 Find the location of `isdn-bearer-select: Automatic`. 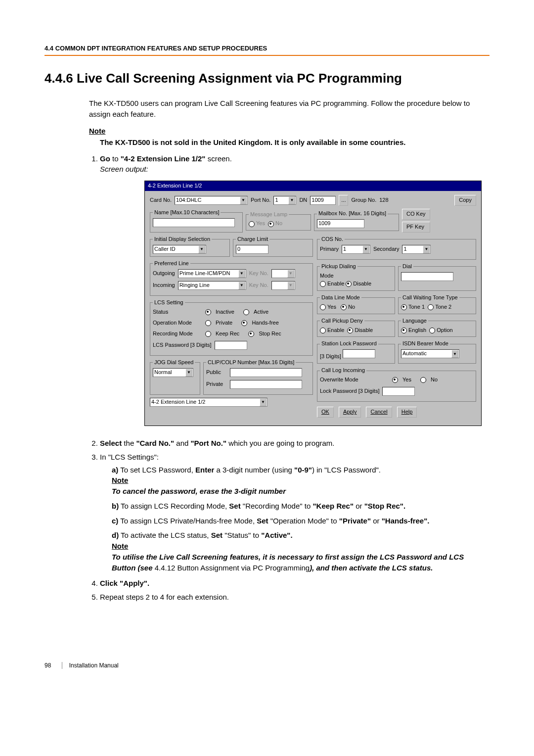

isdn-bearer-select: Automatic is located at coordinates (430, 354).